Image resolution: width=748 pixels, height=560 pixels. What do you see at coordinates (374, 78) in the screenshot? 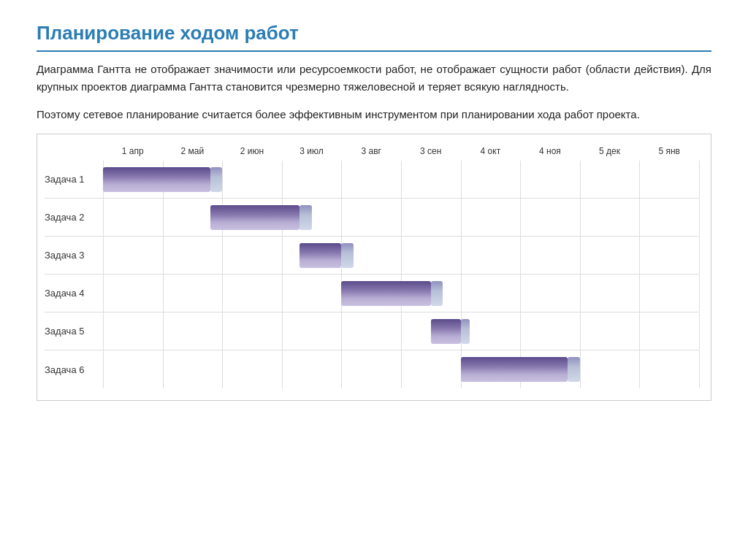
I see `paragraph-1: Диаграмма Гантта не отображает значимост…` at bounding box center [374, 78].